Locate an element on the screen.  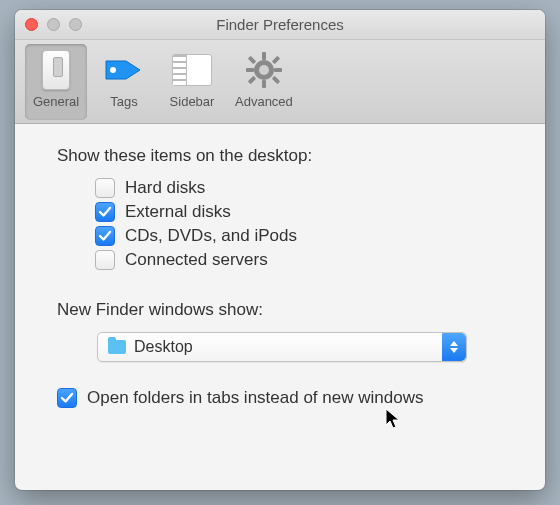
close-button is located at coordinates (32, 24).